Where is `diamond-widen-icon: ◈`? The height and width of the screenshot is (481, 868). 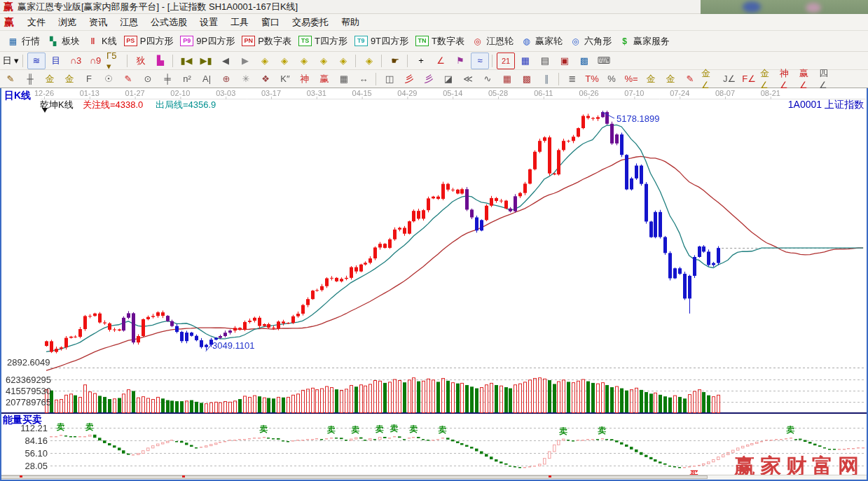 diamond-widen-icon: ◈ is located at coordinates (304, 61).